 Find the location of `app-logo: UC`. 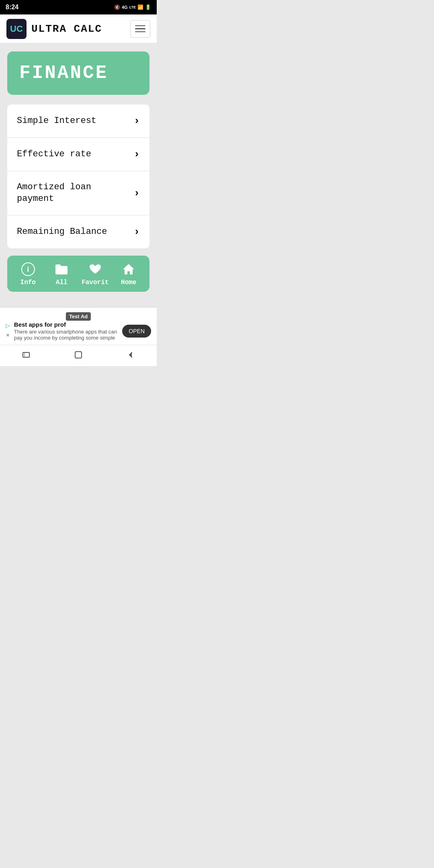

app-logo: UC is located at coordinates (16, 29).